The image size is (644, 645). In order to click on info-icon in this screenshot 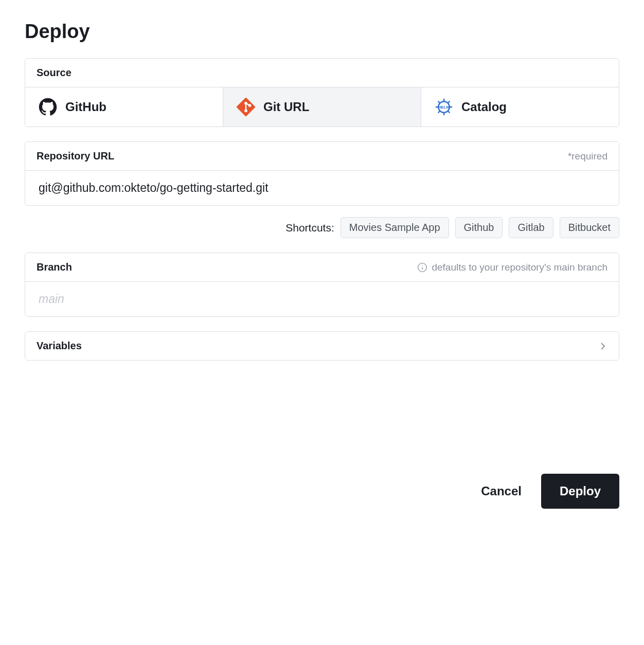, I will do `click(422, 267)`.